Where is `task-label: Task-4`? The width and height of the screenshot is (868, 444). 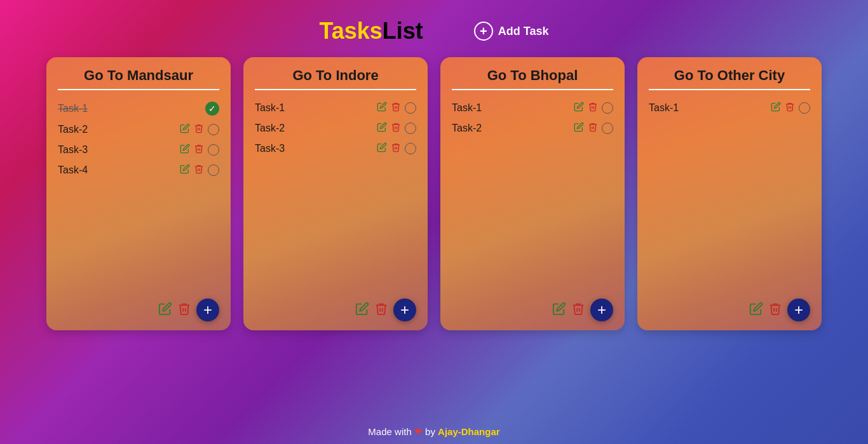 task-label: Task-4 is located at coordinates (72, 170).